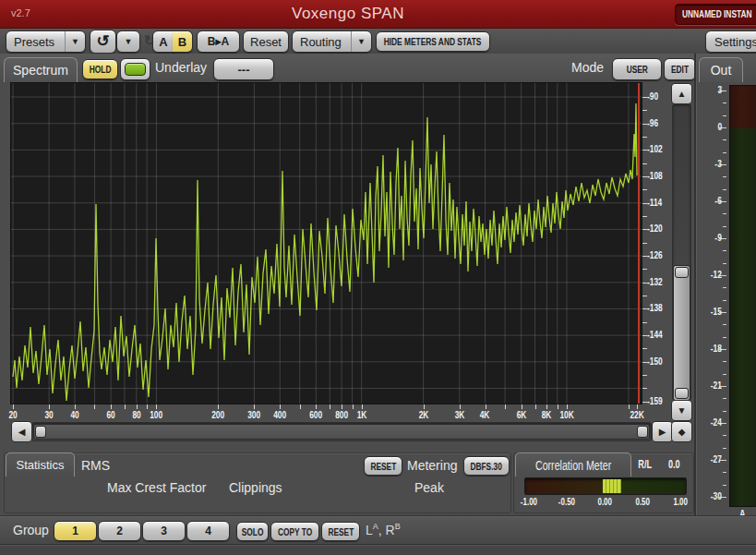 The width and height of the screenshot is (756, 555). Describe the element at coordinates (681, 410) in the screenshot. I see `scroll-down-button: ▼` at that location.